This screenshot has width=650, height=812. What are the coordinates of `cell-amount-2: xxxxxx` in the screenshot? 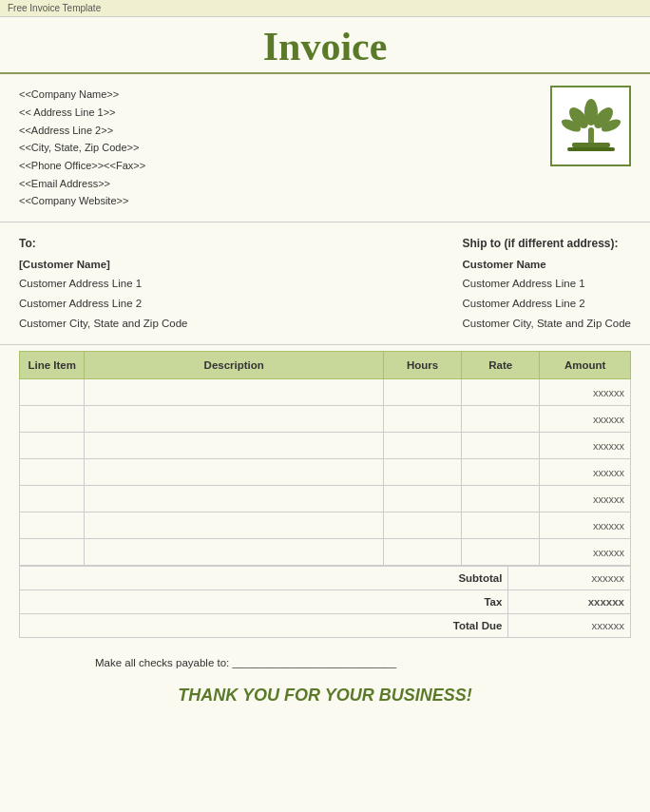 It's located at (585, 446).